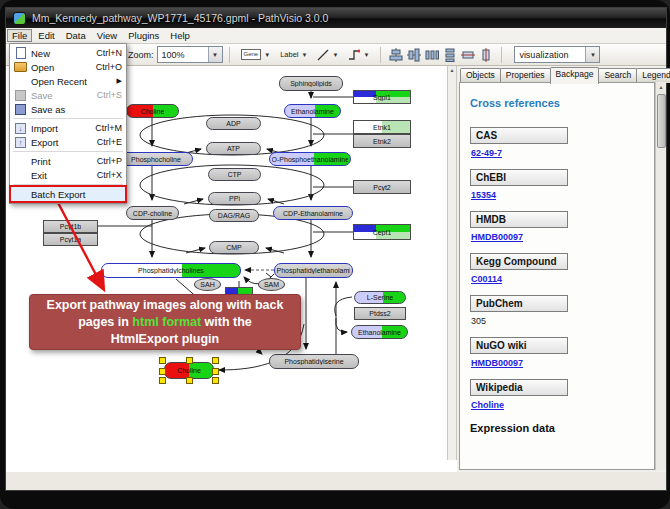  I want to click on distribute-vertical-icon, so click(450, 55).